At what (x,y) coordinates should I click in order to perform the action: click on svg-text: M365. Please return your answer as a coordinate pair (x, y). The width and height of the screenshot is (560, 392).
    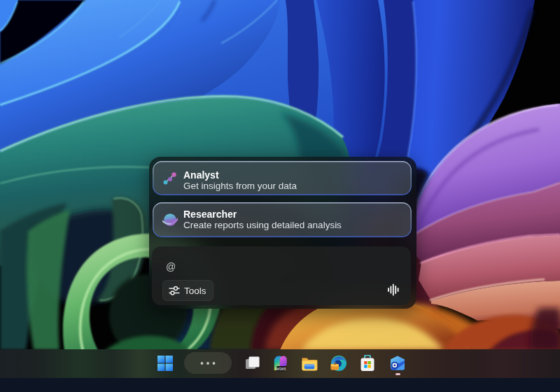
    Looking at the image, I should click on (281, 369).